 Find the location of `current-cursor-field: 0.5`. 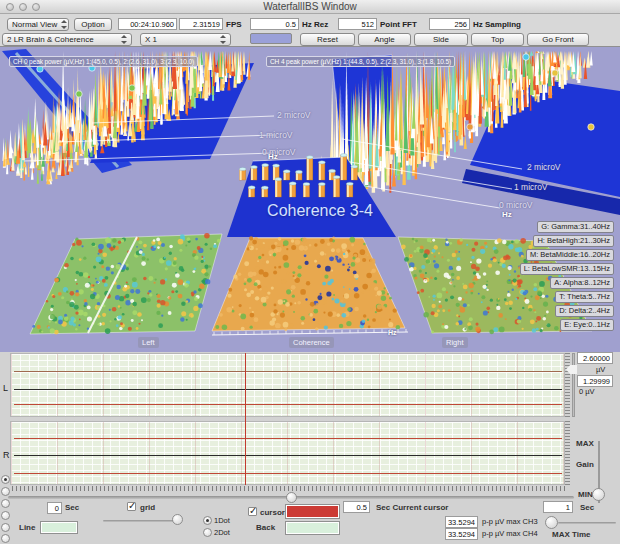

current-cursor-field: 0.5 is located at coordinates (356, 507).